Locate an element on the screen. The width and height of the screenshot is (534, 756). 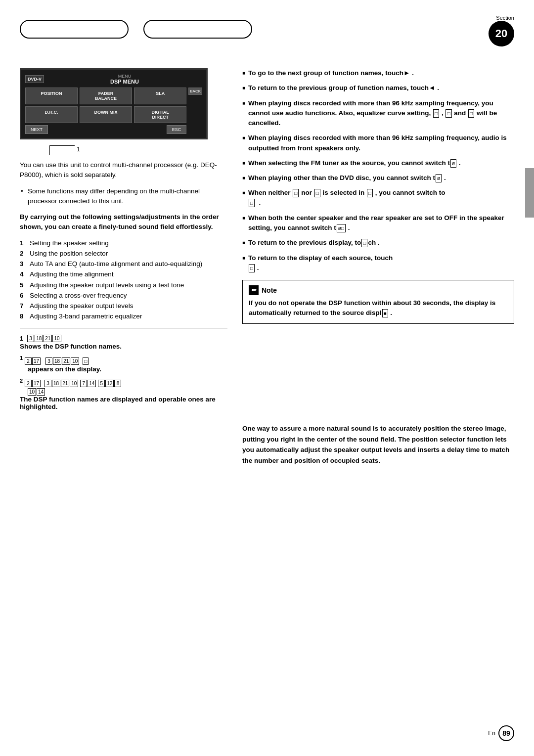
right-bullet-5-text: When selecting the FM tuner as the sourc… is located at coordinates (381, 163).